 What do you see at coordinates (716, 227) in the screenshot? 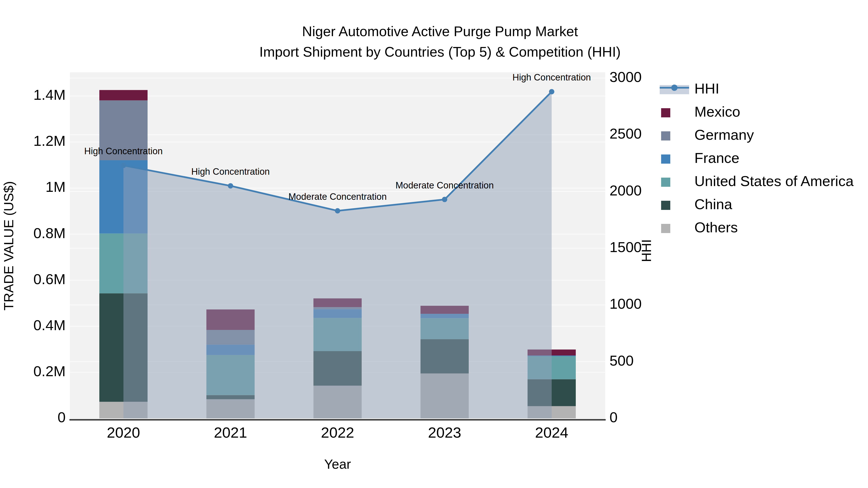
I see `legend-label: Others` at bounding box center [716, 227].